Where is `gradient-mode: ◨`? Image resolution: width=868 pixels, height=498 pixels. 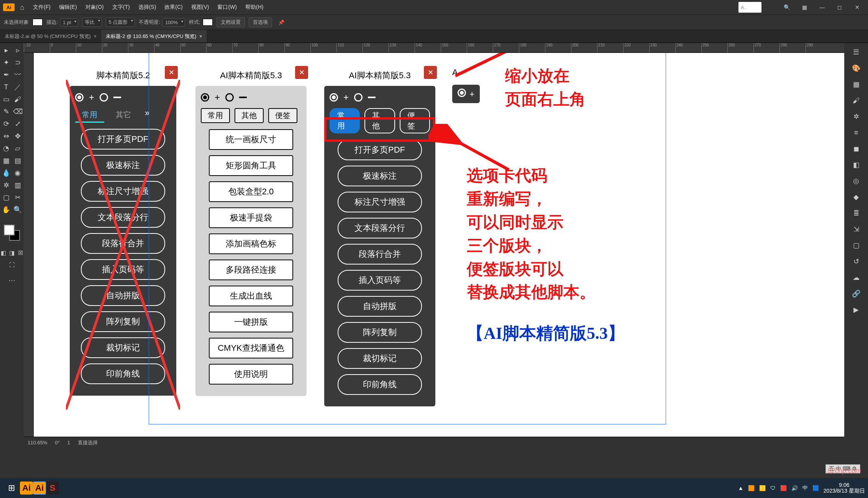 gradient-mode: ◨ is located at coordinates (12, 253).